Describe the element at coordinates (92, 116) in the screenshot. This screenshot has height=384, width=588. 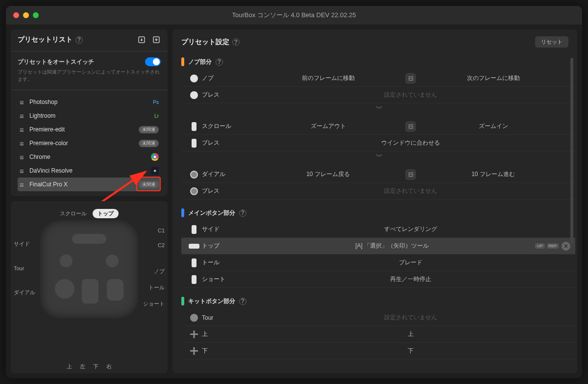
I see `preset-name: Lightroom` at that location.